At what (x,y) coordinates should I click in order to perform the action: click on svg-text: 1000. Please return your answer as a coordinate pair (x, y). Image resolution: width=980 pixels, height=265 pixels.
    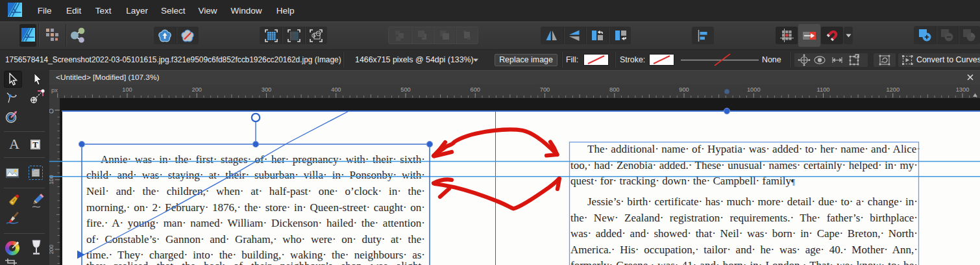
    Looking at the image, I should click on (754, 90).